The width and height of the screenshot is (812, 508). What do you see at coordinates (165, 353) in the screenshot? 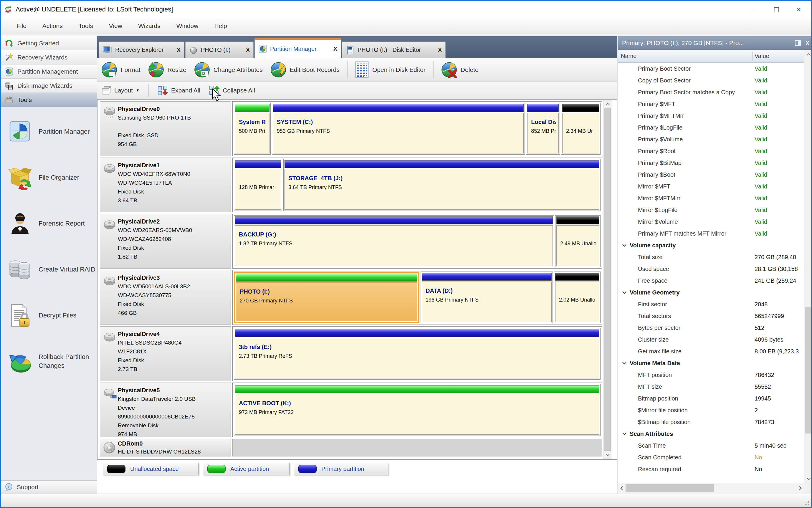
I see `drive-info: PhysicalDrive4INTEL SSDSC2BP480G4W1F2C81…` at bounding box center [165, 353].